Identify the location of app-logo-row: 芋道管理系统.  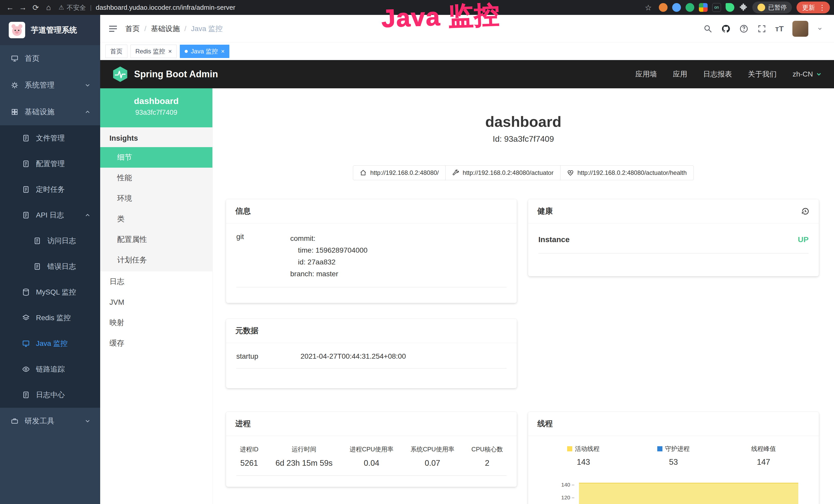
(50, 30).